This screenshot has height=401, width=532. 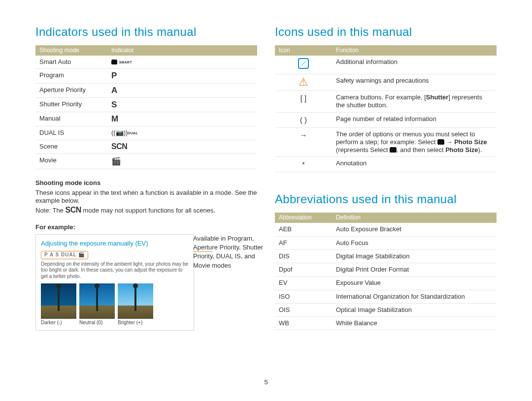 I want to click on def-cell: Digital Image Stabilization, so click(x=414, y=256).